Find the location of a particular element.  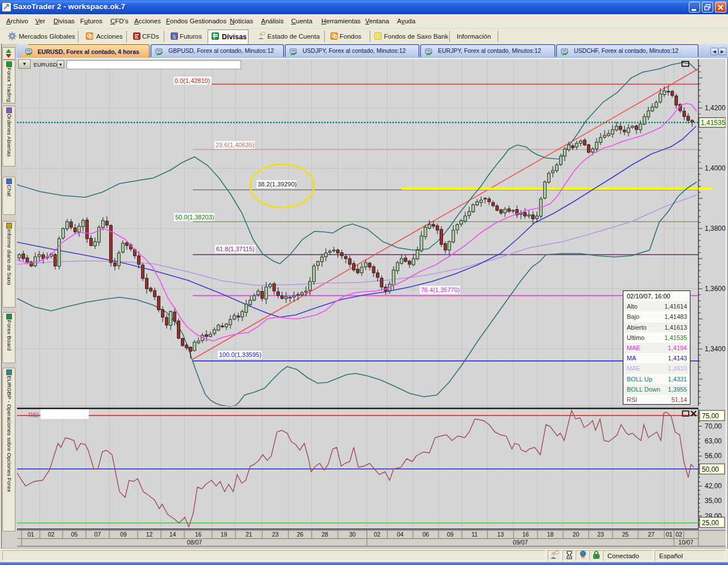

svg-text: 13 is located at coordinates (500, 534).